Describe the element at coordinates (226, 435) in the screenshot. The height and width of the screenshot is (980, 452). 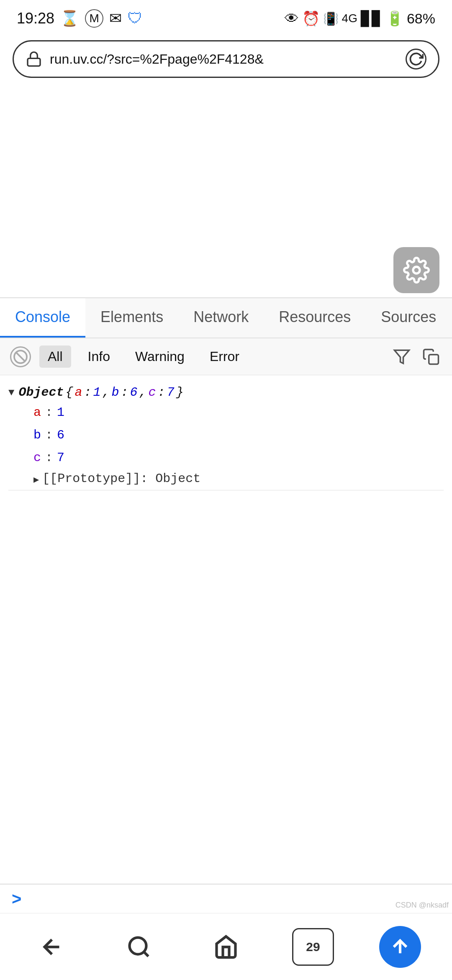
I see `prop-b-line: b : 6` at that location.